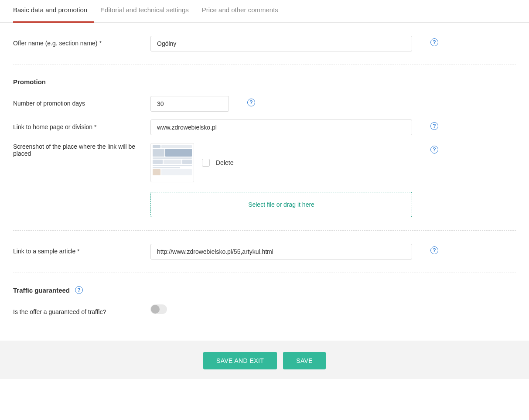  What do you see at coordinates (264, 127) in the screenshot?
I see `row-home-link: Link to home page or division * ?` at bounding box center [264, 127].